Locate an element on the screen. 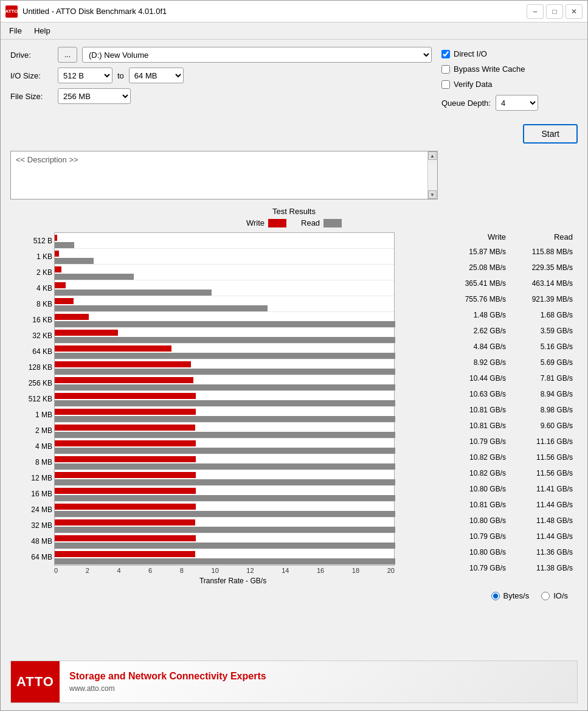 The height and width of the screenshot is (711, 588). table-row: 10.80 GB/s11.48 GB/s is located at coordinates (500, 521).